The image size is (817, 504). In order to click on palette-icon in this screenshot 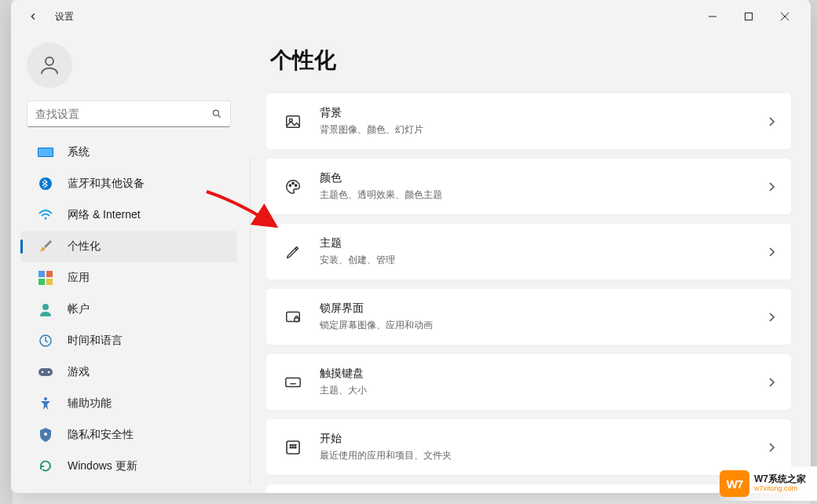, I will do `click(293, 187)`.